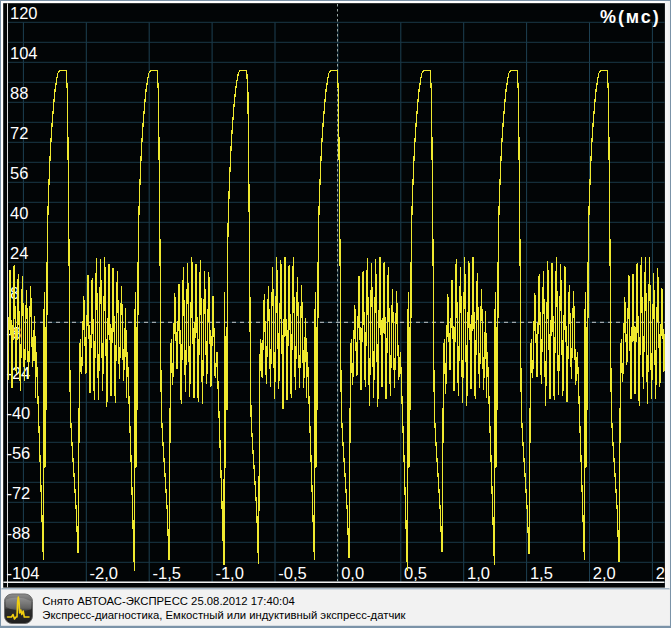 The image size is (671, 628). What do you see at coordinates (167, 573) in the screenshot?
I see `svg-text: -1,5` at bounding box center [167, 573].